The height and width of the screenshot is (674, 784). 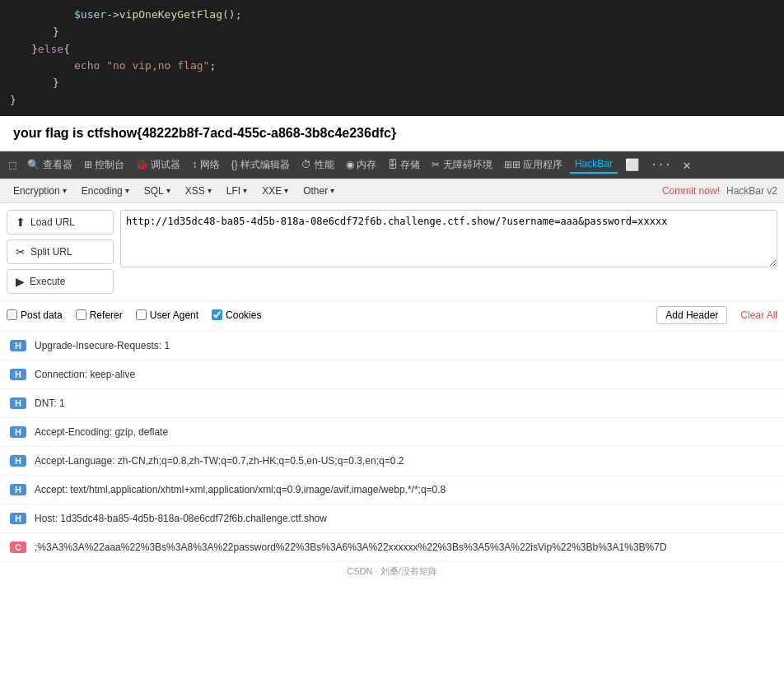 What do you see at coordinates (64, 191) in the screenshot?
I see `encryption-arrow-icon: ▾` at bounding box center [64, 191].